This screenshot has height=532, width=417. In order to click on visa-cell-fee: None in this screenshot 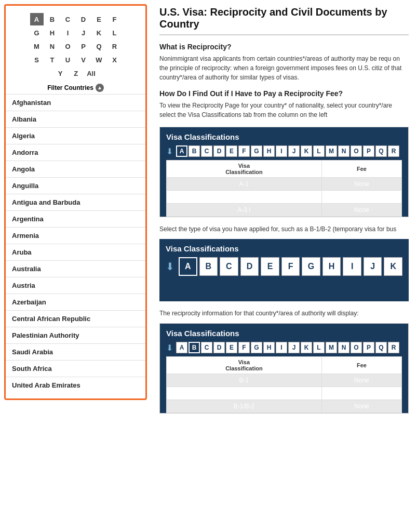, I will do `click(361, 210)`.